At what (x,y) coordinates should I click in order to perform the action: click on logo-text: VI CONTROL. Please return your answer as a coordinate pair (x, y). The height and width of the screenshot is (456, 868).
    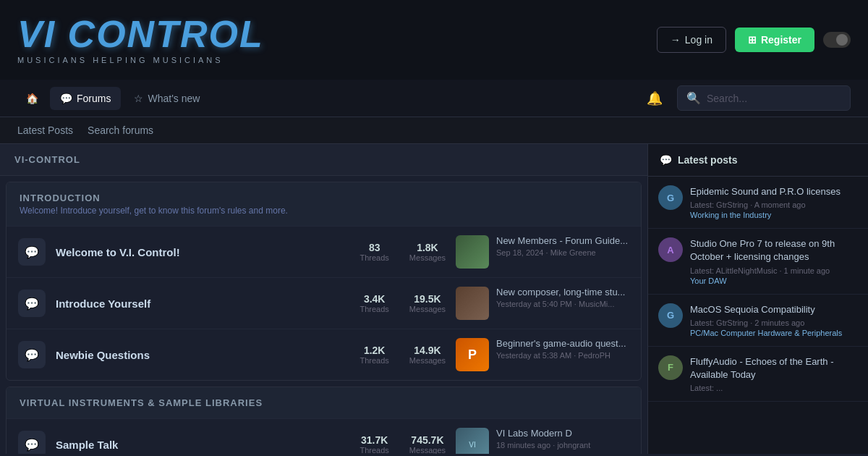
    Looking at the image, I should click on (140, 34).